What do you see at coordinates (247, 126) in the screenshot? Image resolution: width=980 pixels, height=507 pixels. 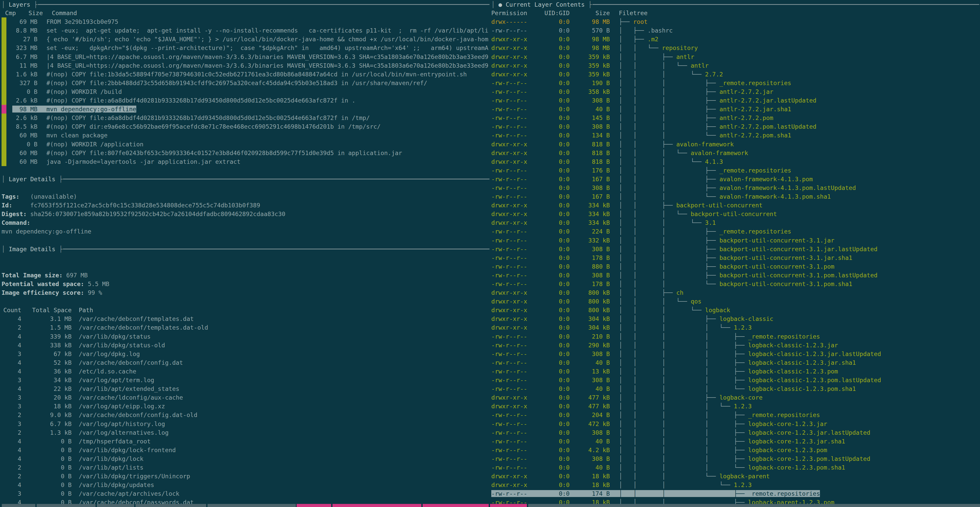 I see `layer-row: 8.5 kB#(nop) COPY dir:e9a6e8cc56b92bae69…` at bounding box center [247, 126].